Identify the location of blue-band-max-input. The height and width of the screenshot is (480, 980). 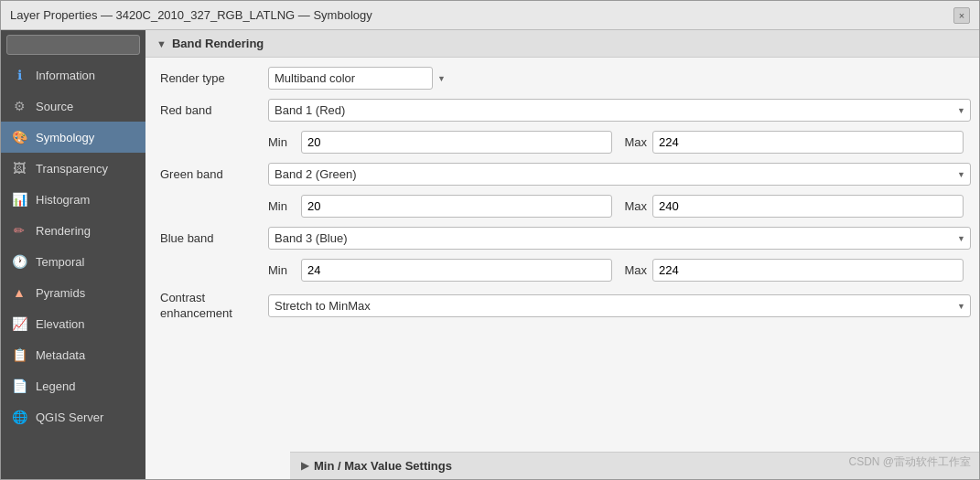
(808, 271).